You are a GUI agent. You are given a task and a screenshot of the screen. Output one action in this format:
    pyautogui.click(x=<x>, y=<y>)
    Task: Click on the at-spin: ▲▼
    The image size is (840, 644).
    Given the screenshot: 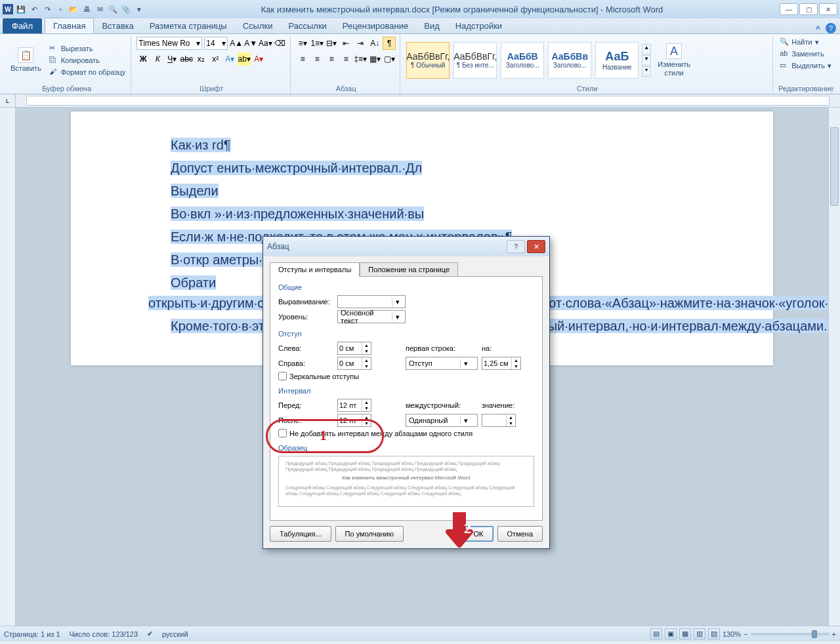 What is the action you would take?
    pyautogui.click(x=499, y=420)
    